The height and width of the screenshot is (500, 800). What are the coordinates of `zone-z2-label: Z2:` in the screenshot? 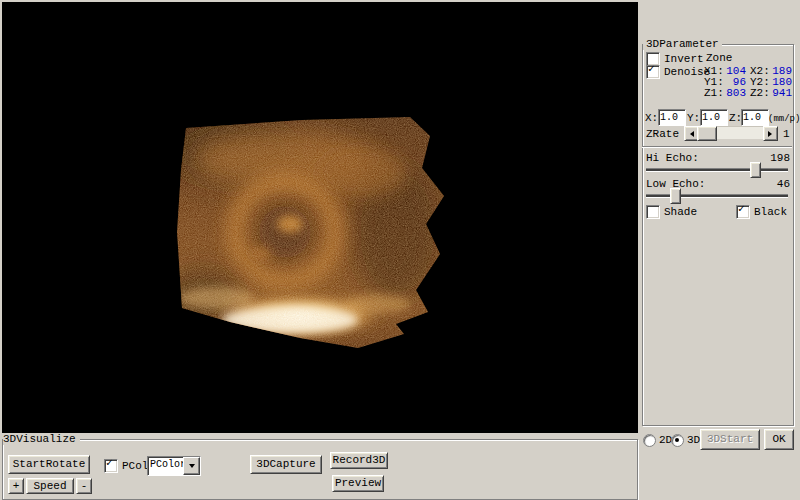 It's located at (760, 94).